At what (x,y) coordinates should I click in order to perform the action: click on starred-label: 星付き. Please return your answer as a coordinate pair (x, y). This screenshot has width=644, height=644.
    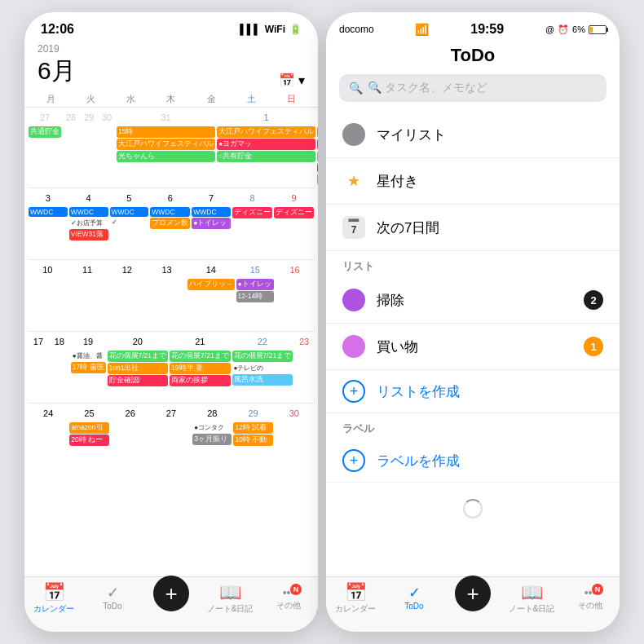
    Looking at the image, I should click on (490, 181).